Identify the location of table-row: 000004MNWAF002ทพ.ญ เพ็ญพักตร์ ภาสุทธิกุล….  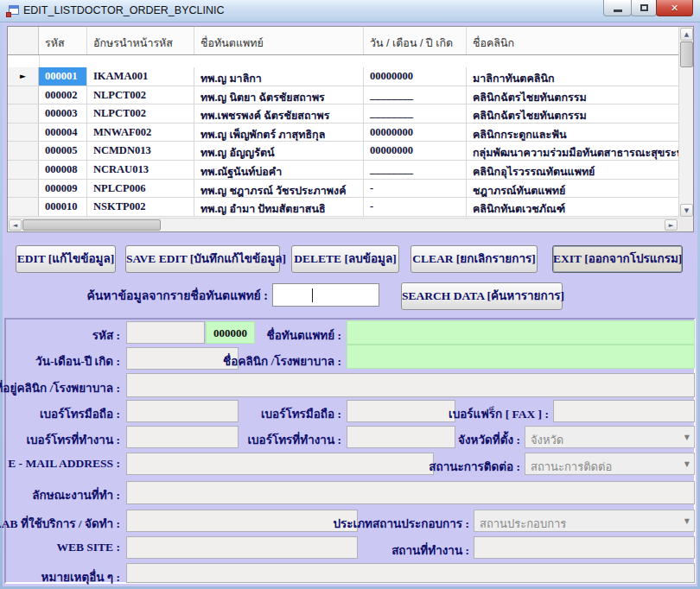
(343, 133).